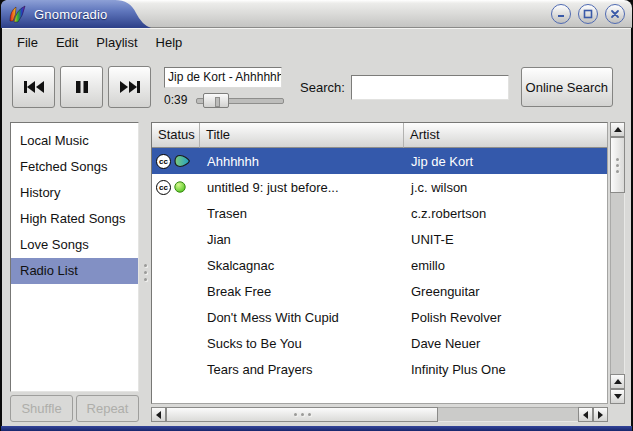  What do you see at coordinates (506, 318) in the screenshot?
I see `song-artist: Polish Revolver` at bounding box center [506, 318].